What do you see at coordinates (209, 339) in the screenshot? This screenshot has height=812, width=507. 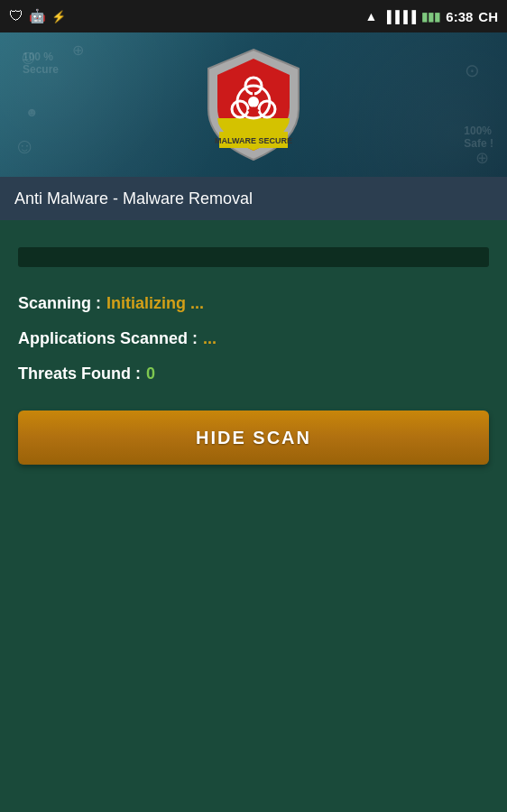 I see `apps-scanned-value: ...` at bounding box center [209, 339].